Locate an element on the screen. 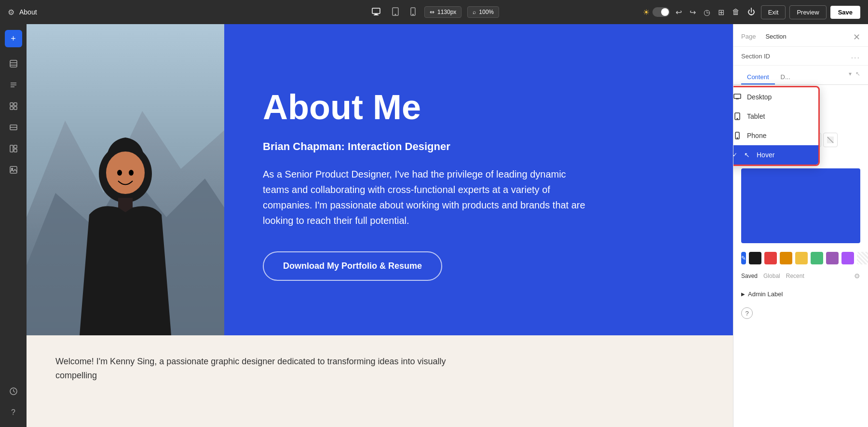 This screenshot has height=427, width=868. color-swatch-purple is located at coordinates (848, 258).